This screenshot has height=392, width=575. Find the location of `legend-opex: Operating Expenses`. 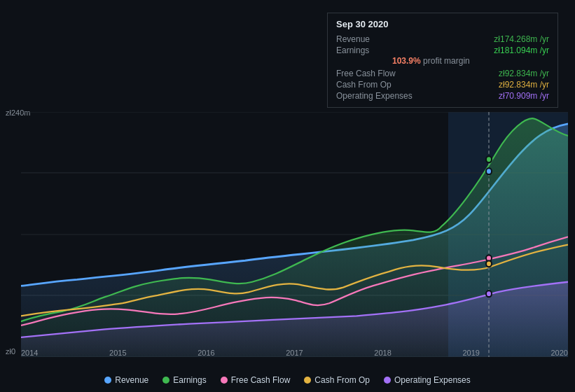

legend-opex: Operating Expenses is located at coordinates (427, 380).